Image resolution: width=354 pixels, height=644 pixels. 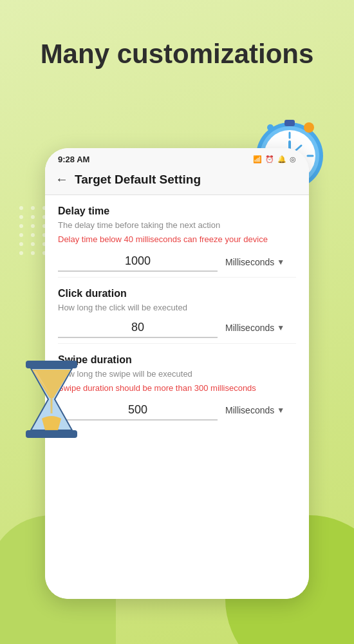 I want to click on hourglass-icon, so click(x=51, y=396).